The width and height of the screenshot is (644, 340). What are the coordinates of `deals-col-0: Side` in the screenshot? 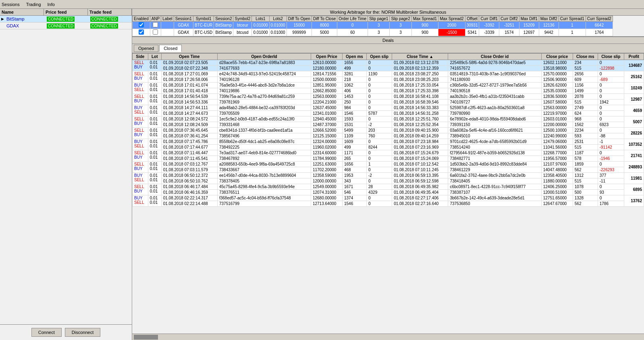 It's located at (140, 57).